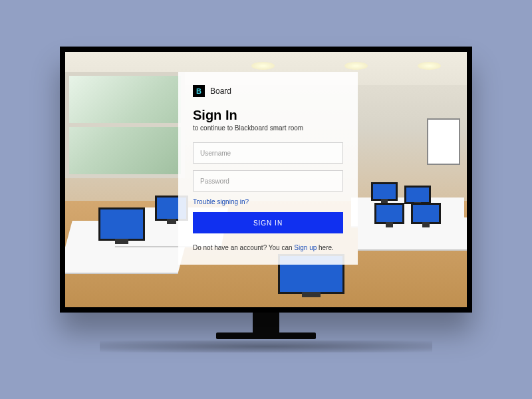 The width and height of the screenshot is (532, 399). What do you see at coordinates (305, 247) in the screenshot?
I see `sign-up-link: Sign up` at bounding box center [305, 247].